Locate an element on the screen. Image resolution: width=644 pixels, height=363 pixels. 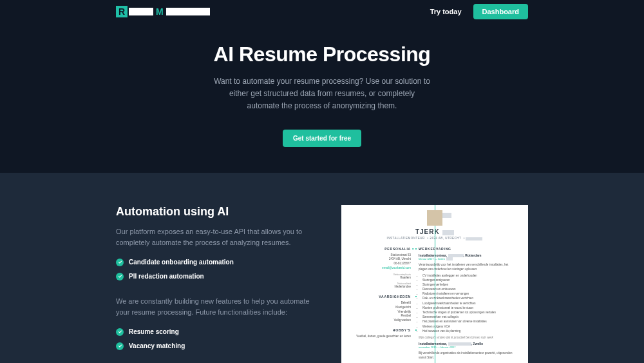
skill-item: Vriendelijk is located at coordinates (381, 312).